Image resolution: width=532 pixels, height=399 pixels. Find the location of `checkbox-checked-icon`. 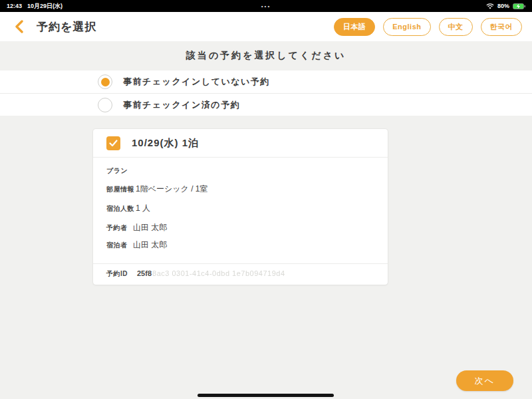

checkbox-checked-icon is located at coordinates (113, 144).